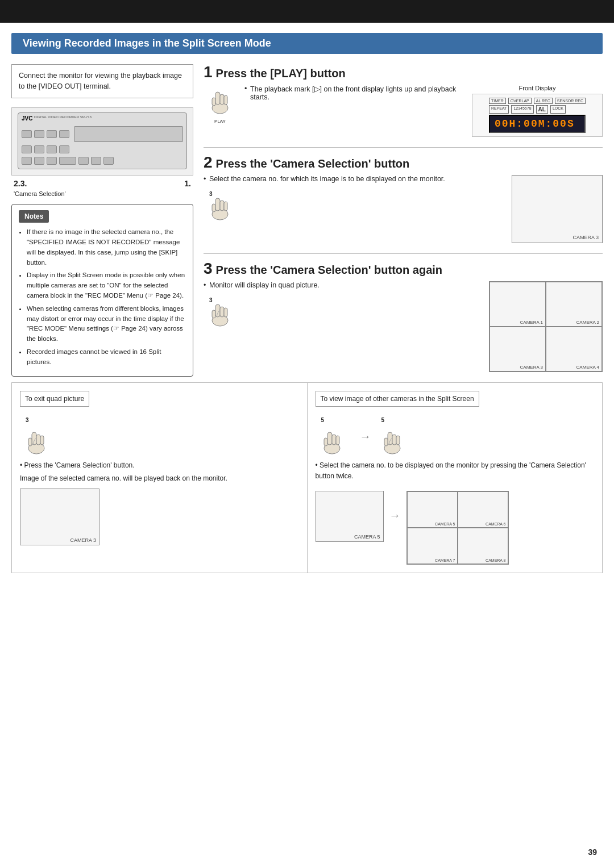 The width and height of the screenshot is (614, 868). What do you see at coordinates (586, 237) in the screenshot?
I see `step-2-camera-label: CAMERA 3` at bounding box center [586, 237].